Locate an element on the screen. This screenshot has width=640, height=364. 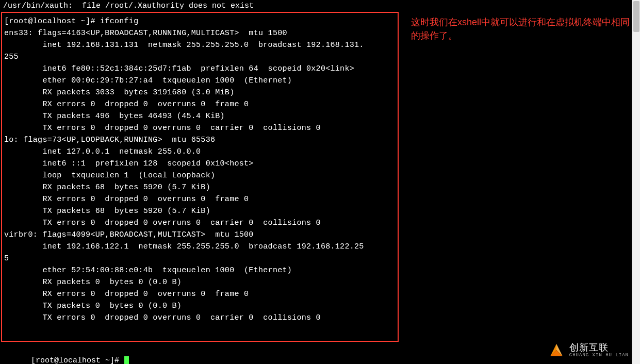
terminal-line: ether 00:0c:29:7b:27:a4 txqueuelen 1000 … is located at coordinates (200, 80).